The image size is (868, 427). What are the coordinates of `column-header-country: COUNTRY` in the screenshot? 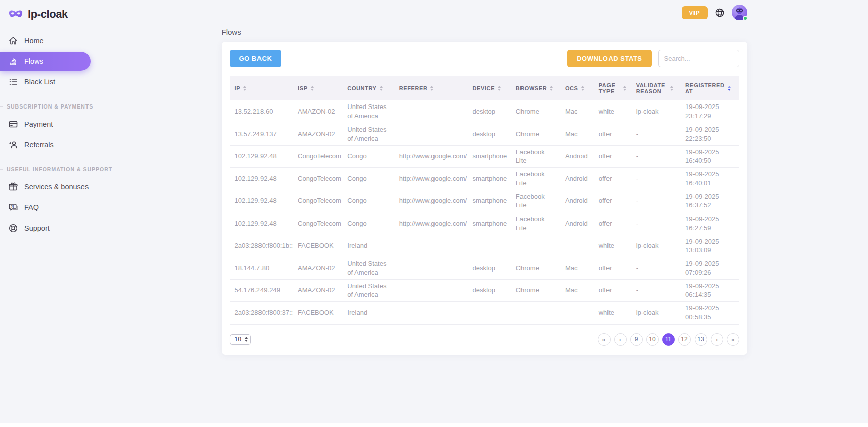 It's located at (368, 88).